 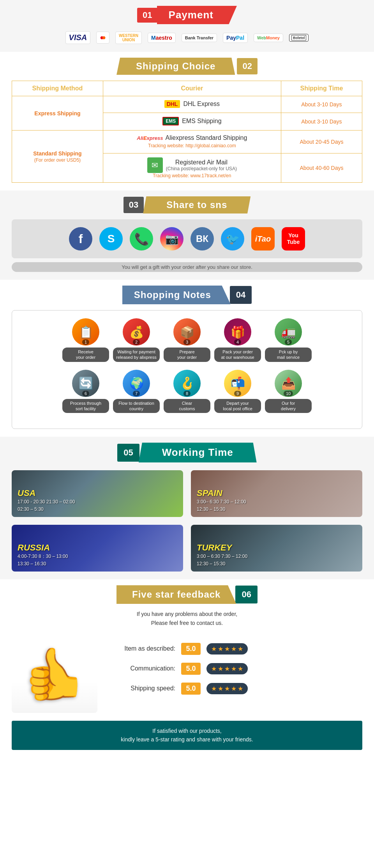 I want to click on feedback-section-num: 06, so click(x=246, y=595).